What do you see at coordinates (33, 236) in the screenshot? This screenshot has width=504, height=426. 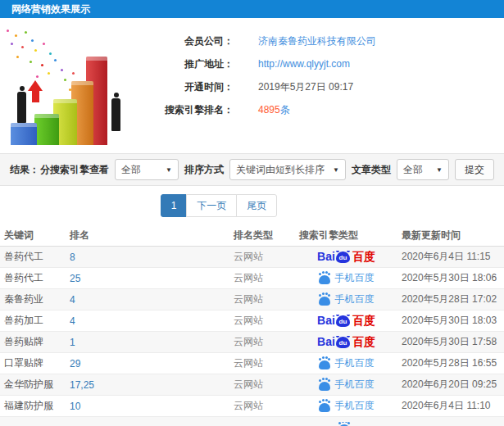 I see `header-keyword: 关键词` at bounding box center [33, 236].